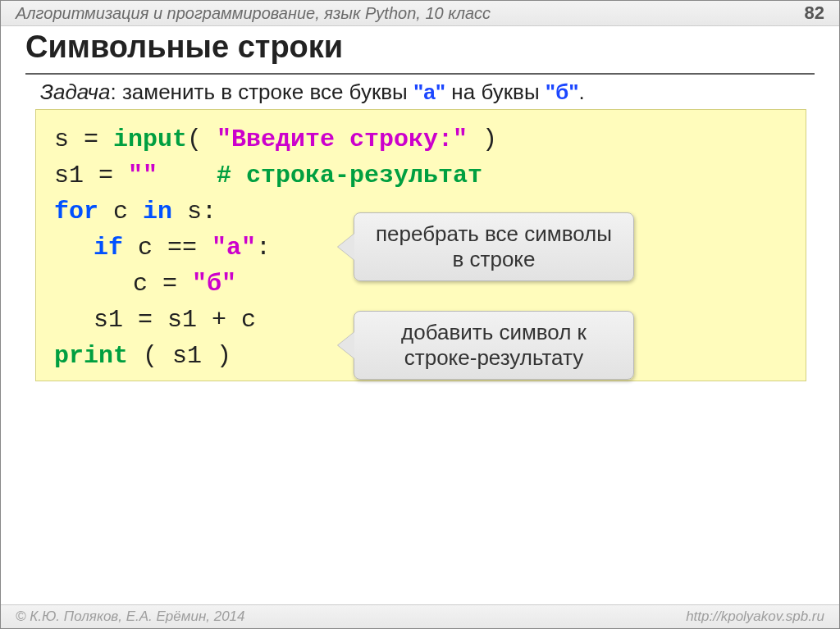 The image size is (840, 629). I want to click on code-kw-if: if, so click(108, 248).